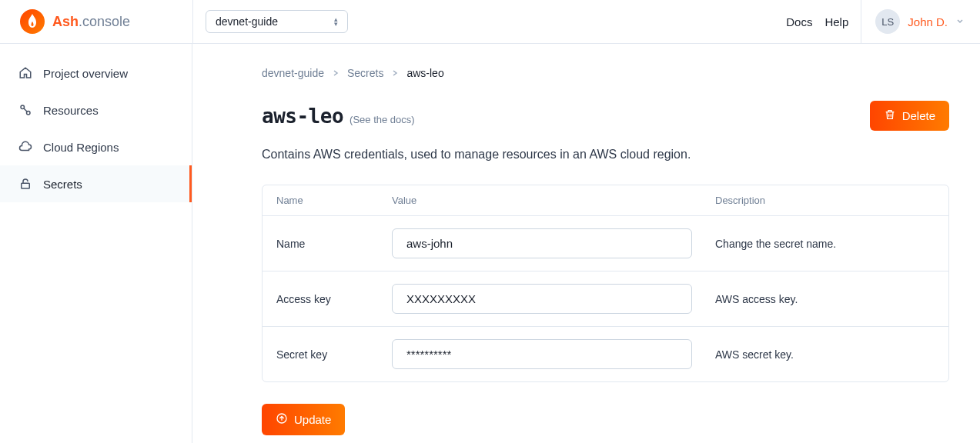 This screenshot has width=980, height=443. I want to click on access-key-input, so click(542, 298).